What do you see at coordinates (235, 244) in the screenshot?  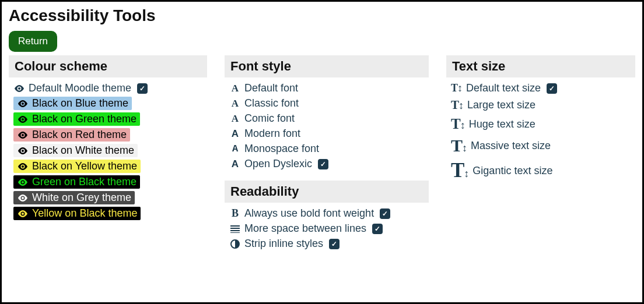 I see `contrast-icon` at bounding box center [235, 244].